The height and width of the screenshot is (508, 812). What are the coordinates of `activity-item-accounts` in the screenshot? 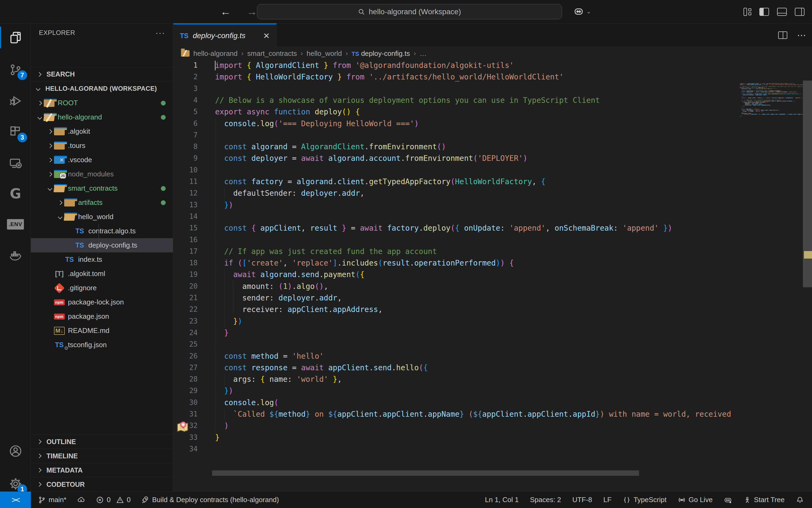 It's located at (15, 451).